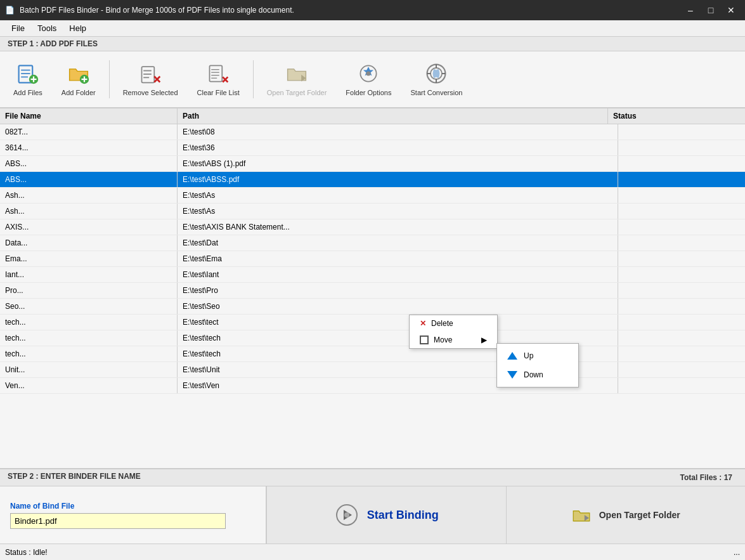  I want to click on file-table-header: File Name Path Status, so click(373, 117).